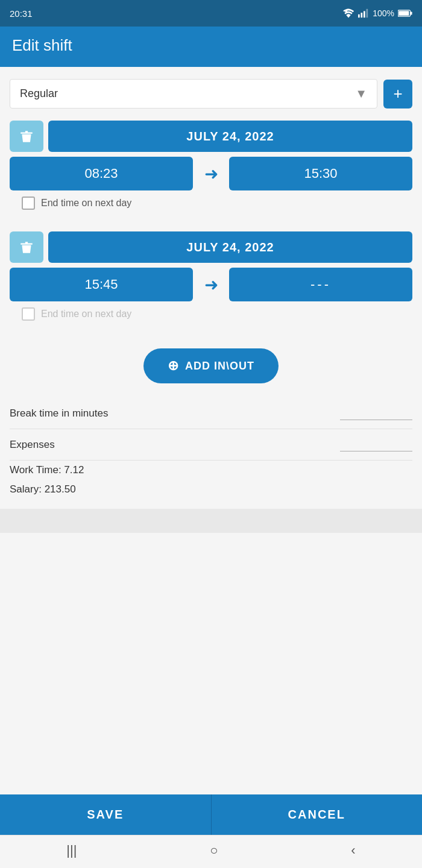 Image resolution: width=422 pixels, height=868 pixels. I want to click on status-time: 20:31, so click(21, 13).